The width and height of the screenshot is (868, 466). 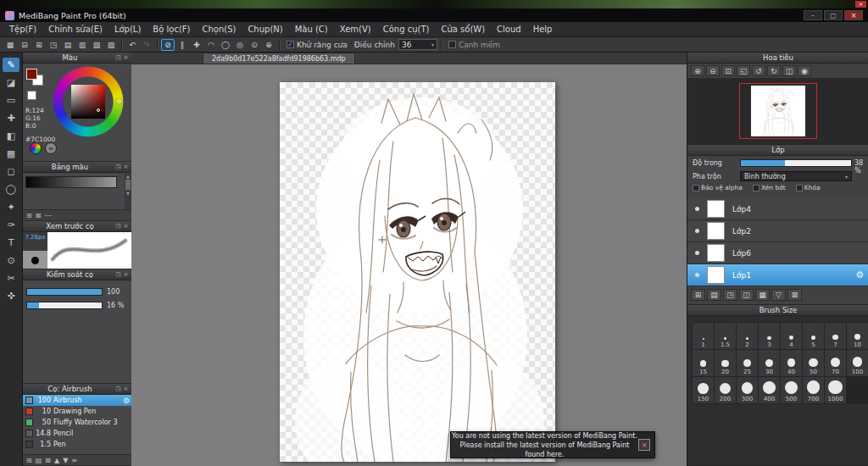 I want to click on brush-size-slider, so click(x=64, y=291).